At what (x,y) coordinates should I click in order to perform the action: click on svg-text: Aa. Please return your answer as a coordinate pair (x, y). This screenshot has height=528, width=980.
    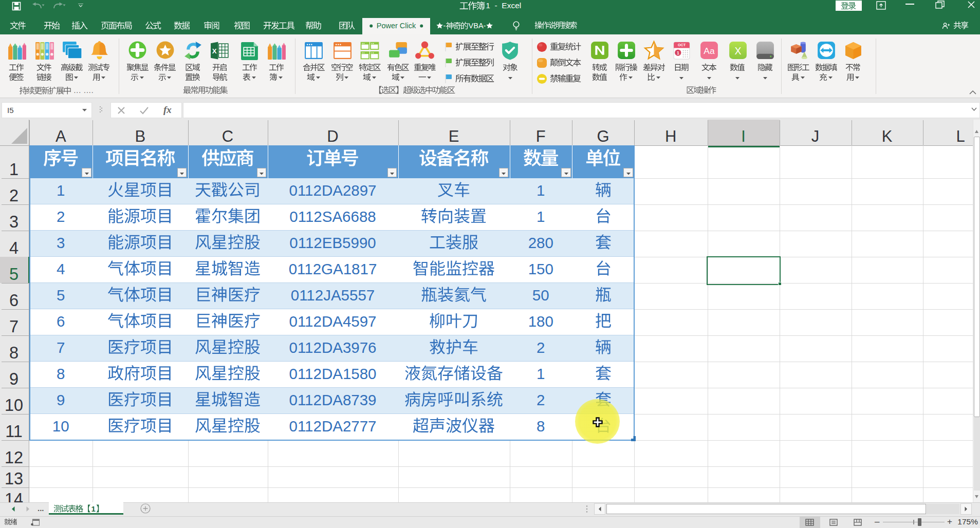
    Looking at the image, I should click on (710, 50).